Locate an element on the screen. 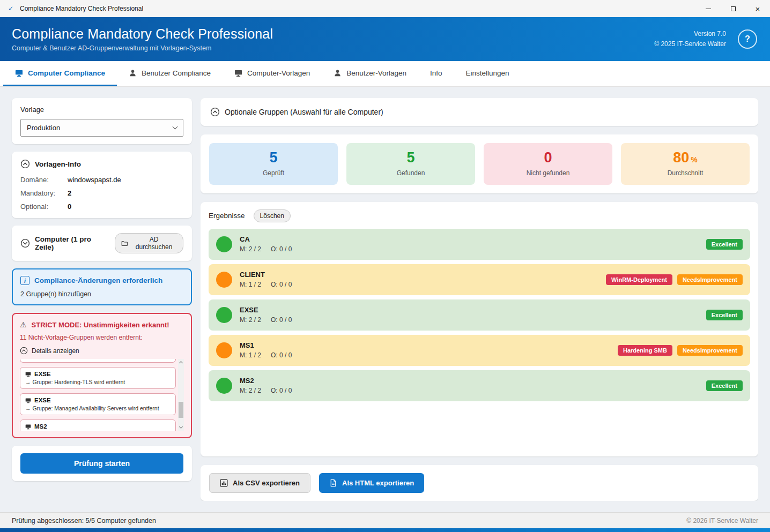 The image size is (770, 532). info-icon: i is located at coordinates (25, 281).